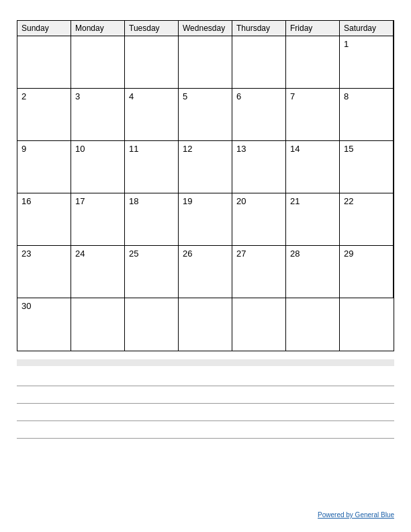  I want to click on day-cell: 22, so click(367, 220).